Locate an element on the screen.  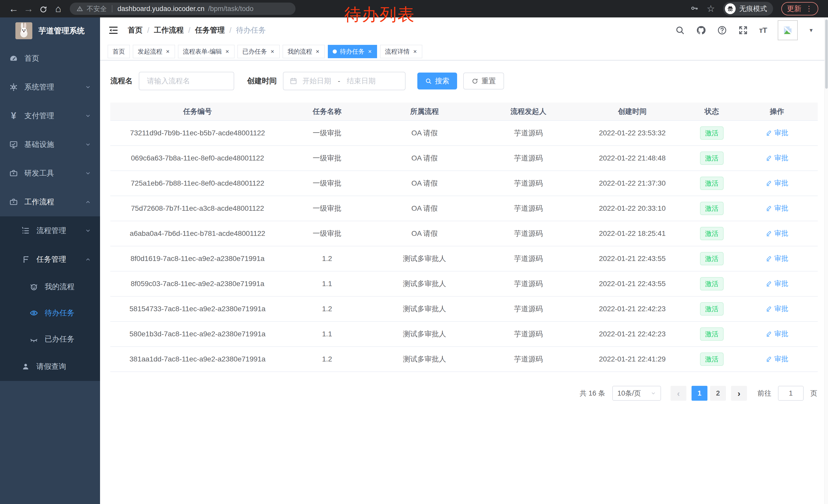
browser-update-button: 更新 ⋮ is located at coordinates (800, 9).